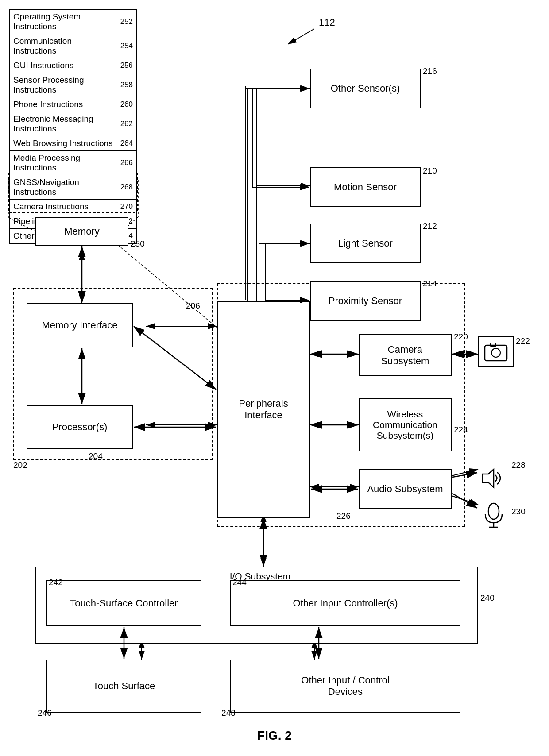  What do you see at coordinates (73, 207) in the screenshot?
I see `list-item-camera: Camera Instructions 270` at bounding box center [73, 207].